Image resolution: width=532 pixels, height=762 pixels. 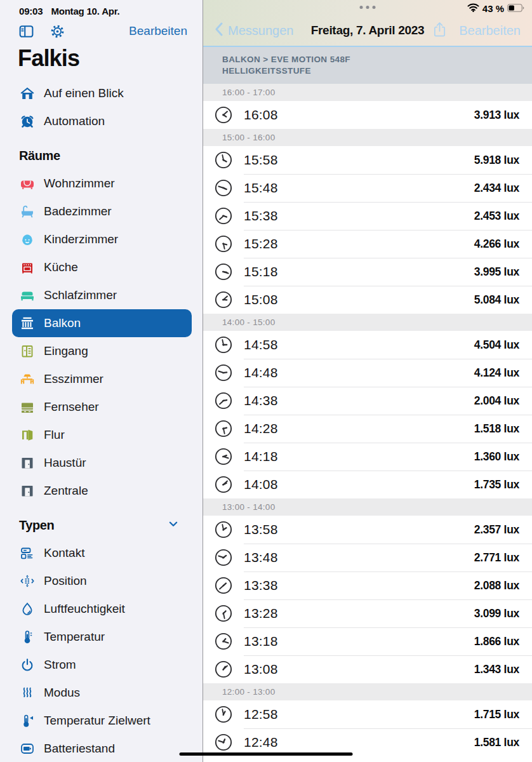 I want to click on settings-gear-icon, so click(x=57, y=32).